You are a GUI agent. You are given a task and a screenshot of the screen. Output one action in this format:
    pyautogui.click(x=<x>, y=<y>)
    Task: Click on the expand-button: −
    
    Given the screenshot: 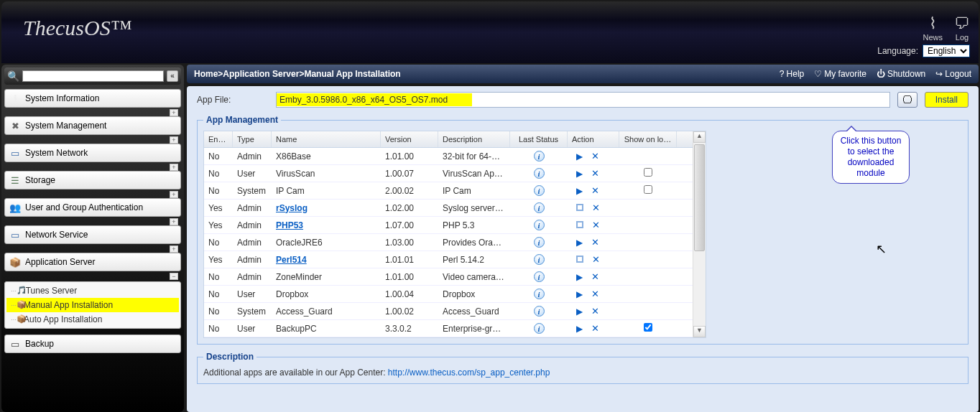 What is the action you would take?
    pyautogui.click(x=174, y=276)
    